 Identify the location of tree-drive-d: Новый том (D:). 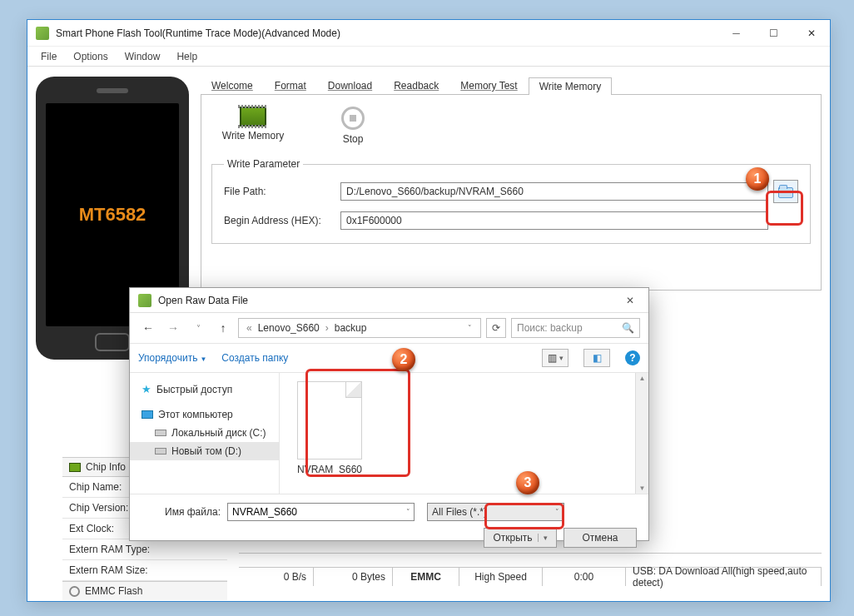
(205, 451).